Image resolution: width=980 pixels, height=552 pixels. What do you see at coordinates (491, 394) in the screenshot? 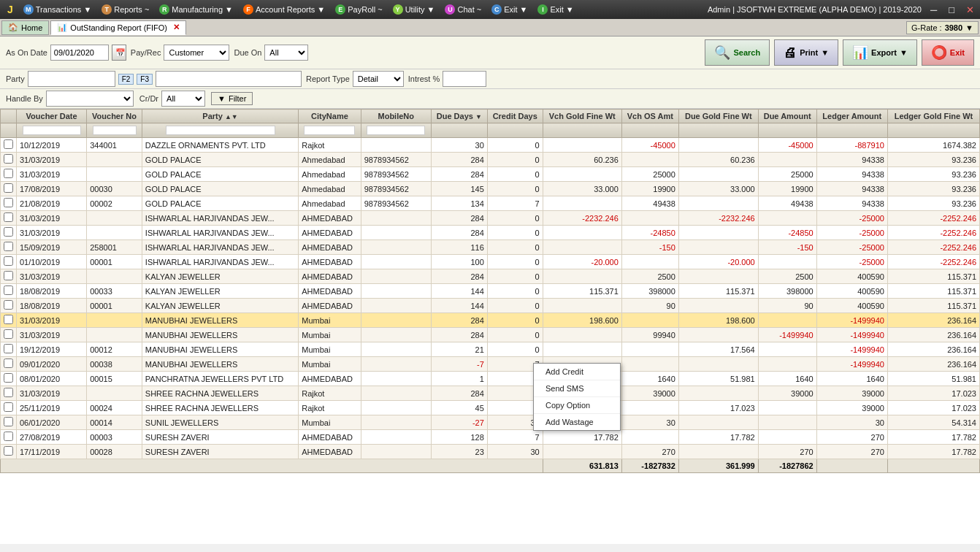
I see `table-row: 31/03/2019 SHREE RACHNA JEWELLERS Rajkot…` at bounding box center [491, 394].